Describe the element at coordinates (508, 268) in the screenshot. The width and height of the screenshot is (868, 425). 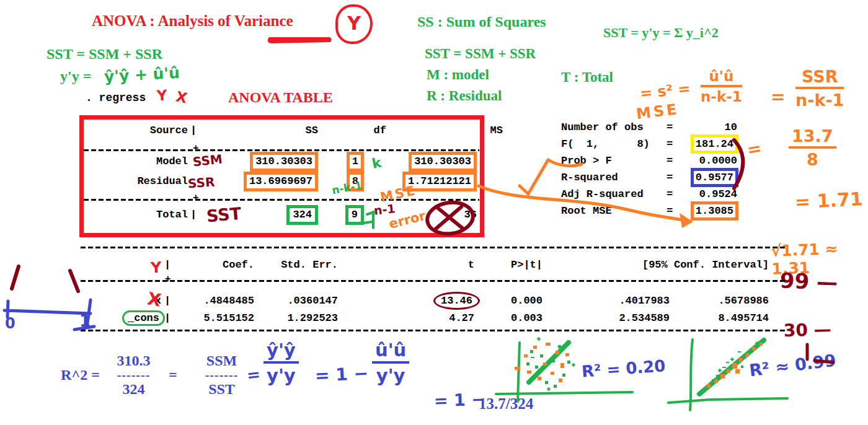
I see `coef-header-p: P>|t|` at that location.